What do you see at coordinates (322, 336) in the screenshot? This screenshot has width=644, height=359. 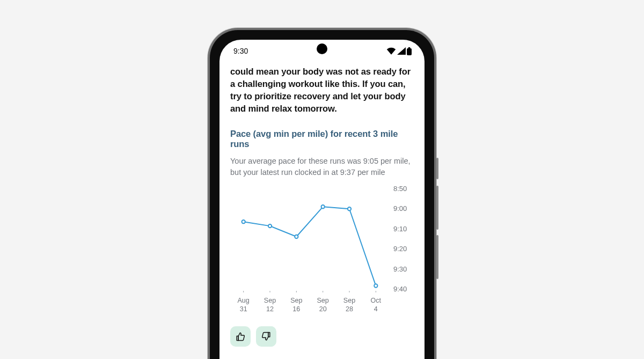 I see `feedback-row` at bounding box center [322, 336].